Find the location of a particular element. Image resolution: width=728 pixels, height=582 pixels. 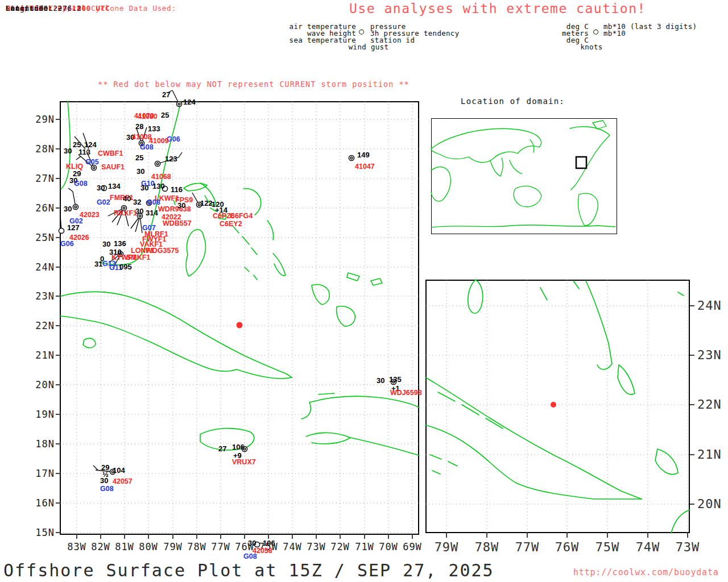

lat-label: 23N is located at coordinates (42, 296).